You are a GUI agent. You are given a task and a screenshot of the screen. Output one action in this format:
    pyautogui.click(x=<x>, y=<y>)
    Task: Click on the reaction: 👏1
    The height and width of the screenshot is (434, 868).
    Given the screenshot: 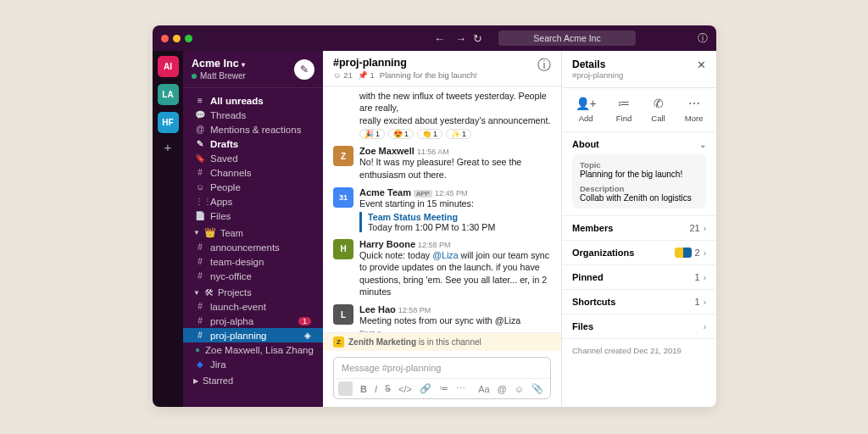 What is the action you would take?
    pyautogui.click(x=430, y=134)
    